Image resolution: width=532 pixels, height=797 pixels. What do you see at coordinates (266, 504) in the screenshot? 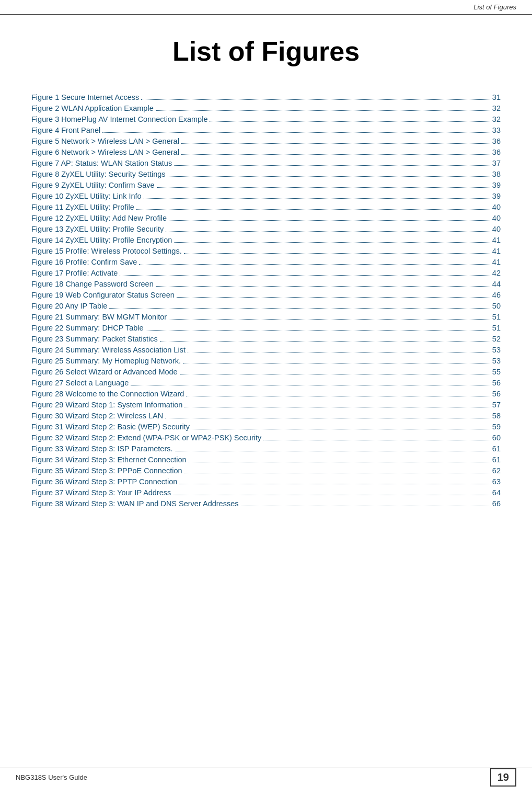
I see `toc-item: Figure 38 Wizard Step 3: WAN IP and DNS …` at bounding box center [266, 504].